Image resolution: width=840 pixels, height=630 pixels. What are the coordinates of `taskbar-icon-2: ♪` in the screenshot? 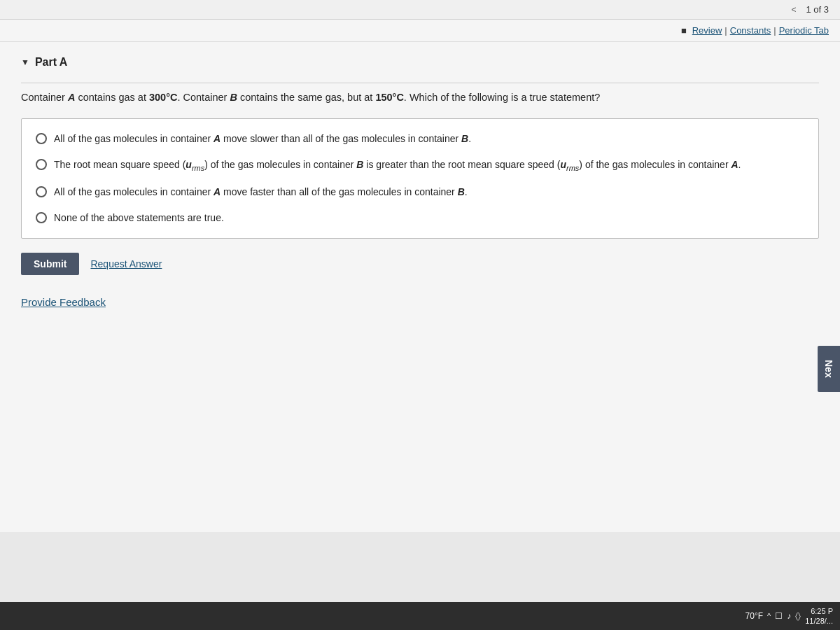 It's located at (789, 616).